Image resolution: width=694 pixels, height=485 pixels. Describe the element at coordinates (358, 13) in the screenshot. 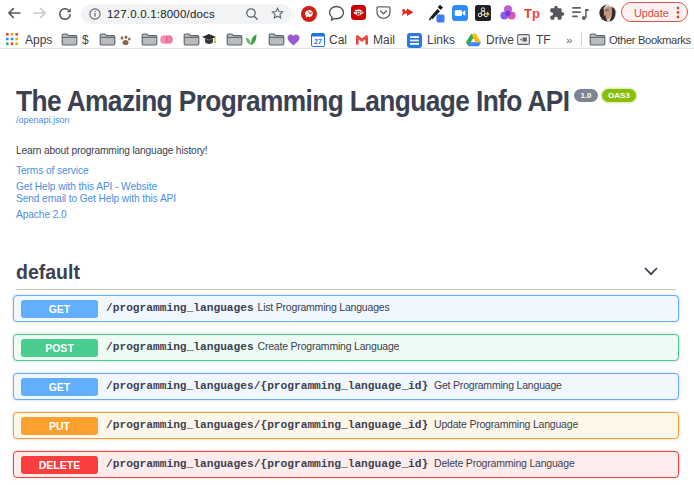

I see `svg-text: CBS` at that location.